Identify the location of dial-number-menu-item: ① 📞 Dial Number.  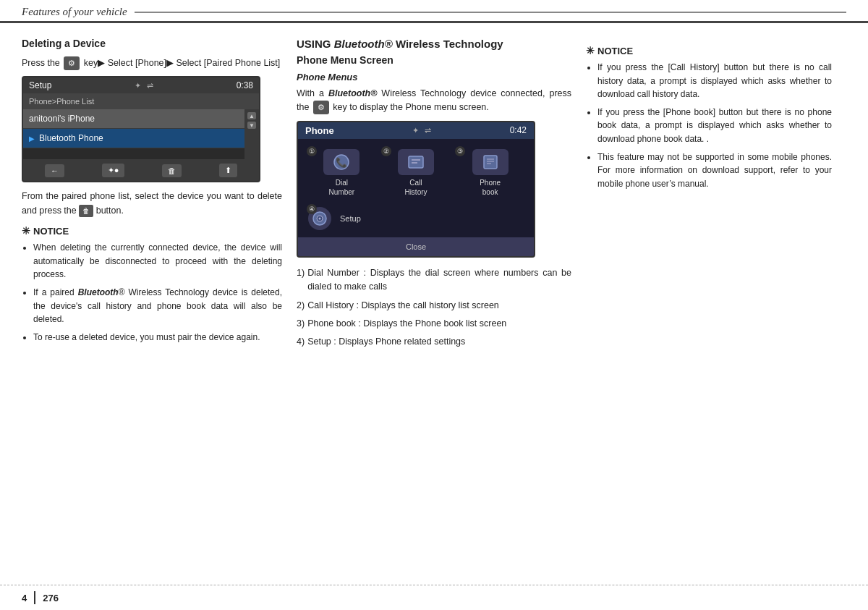
(341, 173).